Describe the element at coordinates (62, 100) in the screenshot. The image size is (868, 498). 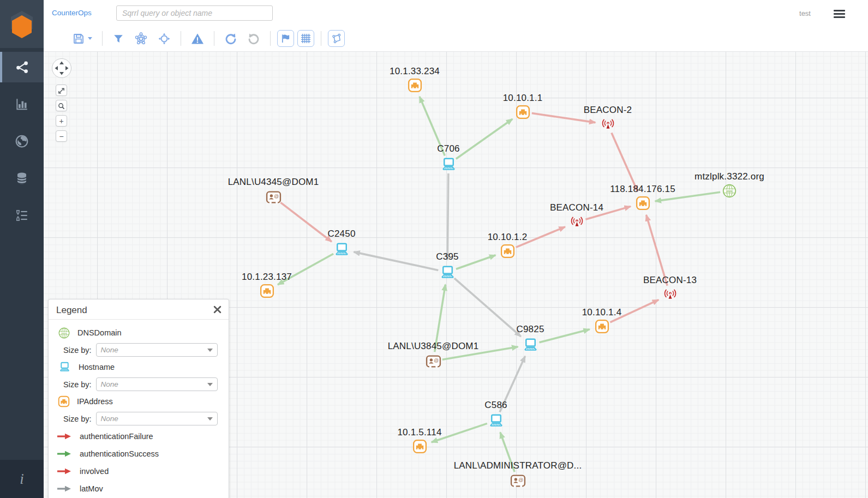
I see `canvas-nav-controls: + −` at that location.